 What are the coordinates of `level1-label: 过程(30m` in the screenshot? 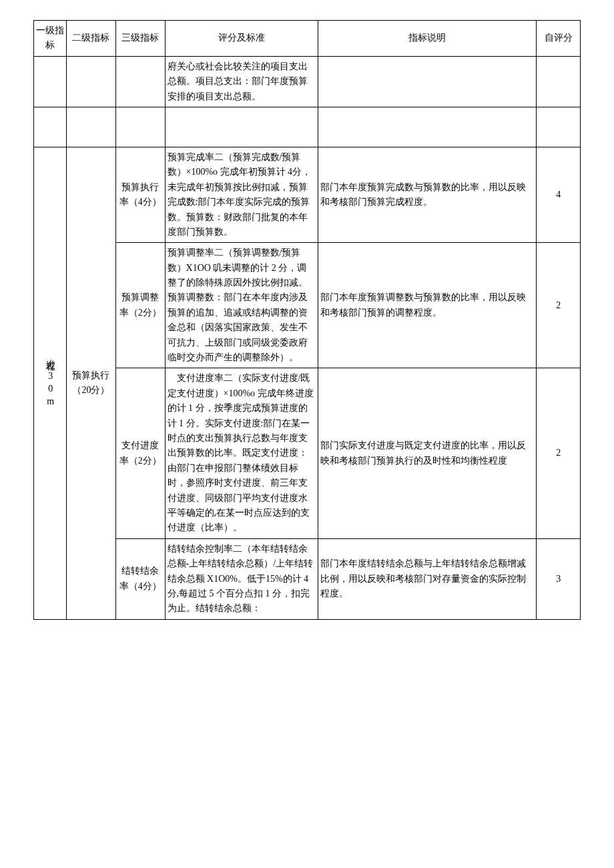 It's located at (50, 381).